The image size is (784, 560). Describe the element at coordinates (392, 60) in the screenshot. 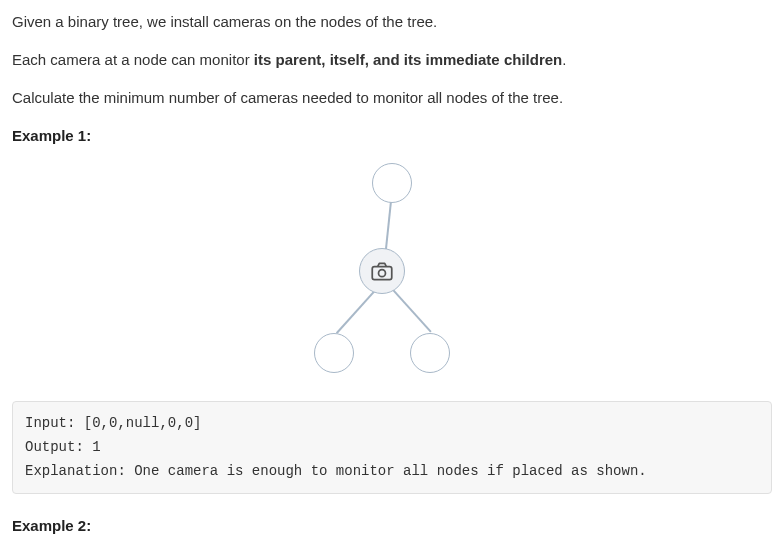

I see `problem-intro-2: Each camera at a node can monitor its pa…` at that location.